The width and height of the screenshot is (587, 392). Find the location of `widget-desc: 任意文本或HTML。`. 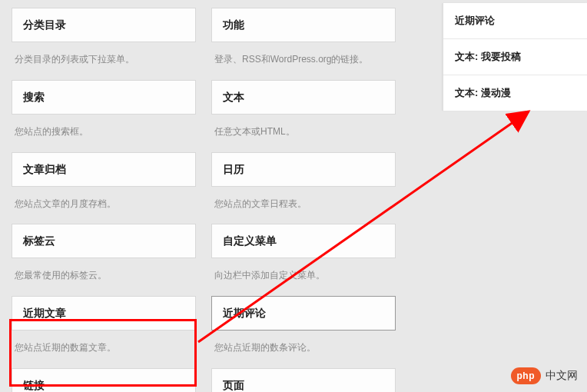

widget-desc: 任意文本或HTML。 is located at coordinates (303, 134).